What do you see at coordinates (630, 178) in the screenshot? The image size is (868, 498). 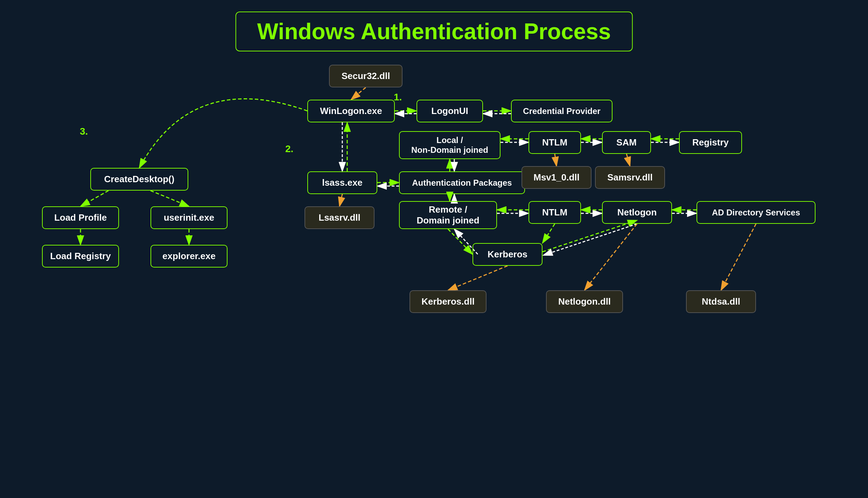 I see `node-samsrv: Samsrv.dll` at bounding box center [630, 178].